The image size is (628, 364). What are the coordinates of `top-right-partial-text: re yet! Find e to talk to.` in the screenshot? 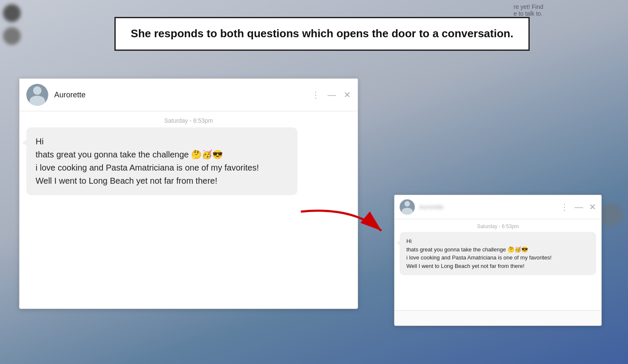 It's located at (528, 10).